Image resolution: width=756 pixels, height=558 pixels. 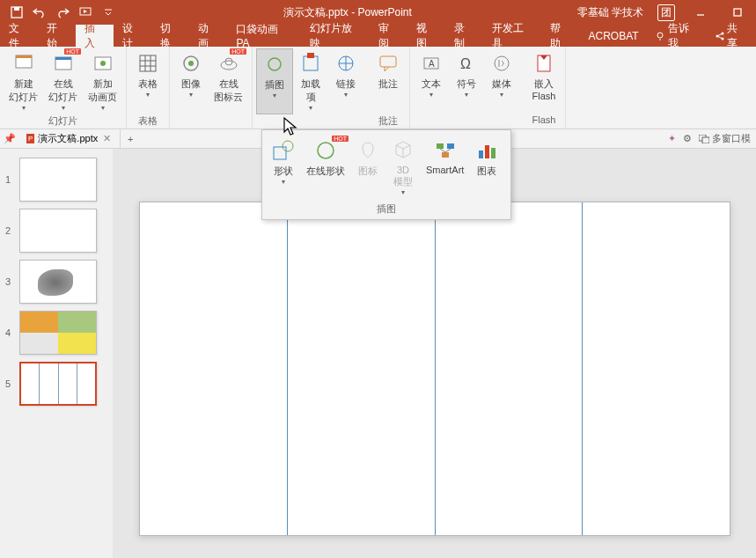 I want to click on slide-thumbnail: 4, so click(x=56, y=333).